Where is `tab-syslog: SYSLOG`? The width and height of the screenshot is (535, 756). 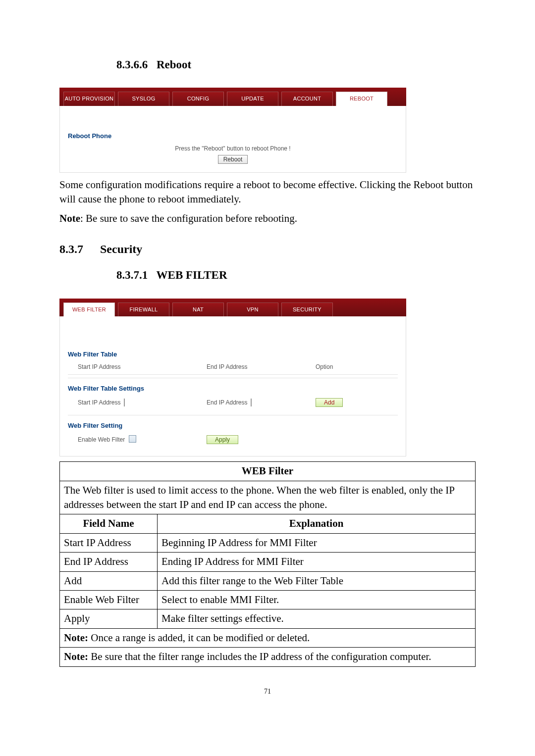
tab-syslog: SYSLOG is located at coordinates (144, 99).